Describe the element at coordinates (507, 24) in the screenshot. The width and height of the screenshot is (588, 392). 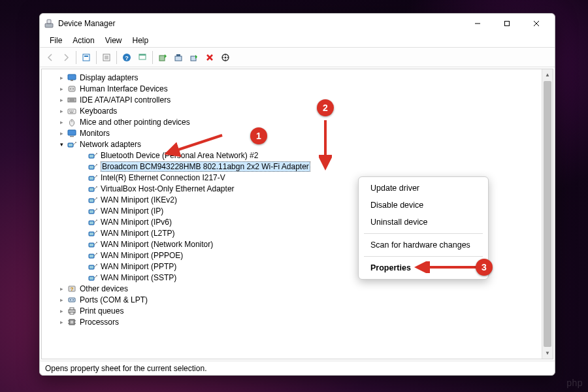
I see `maximize-button` at that location.